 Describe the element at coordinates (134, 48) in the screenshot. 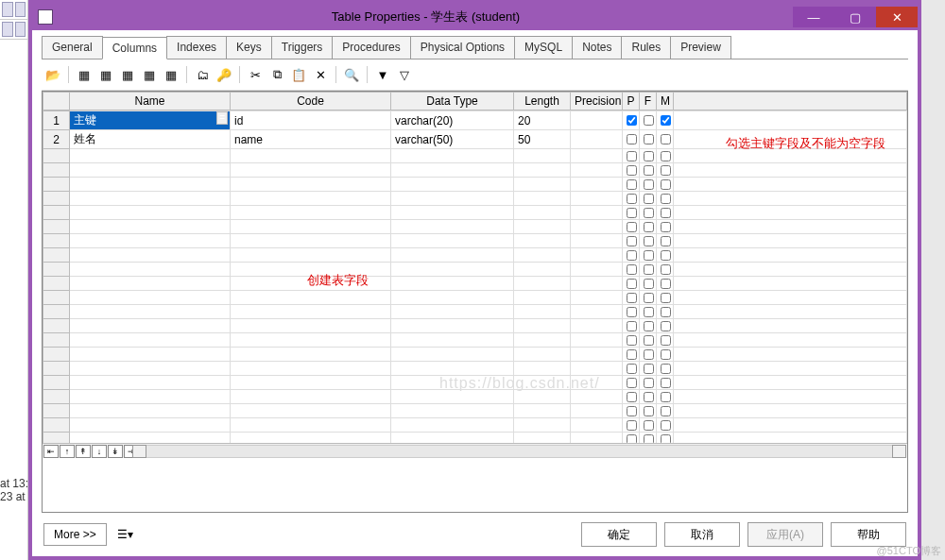

I see `tab-columns: Columns` at that location.